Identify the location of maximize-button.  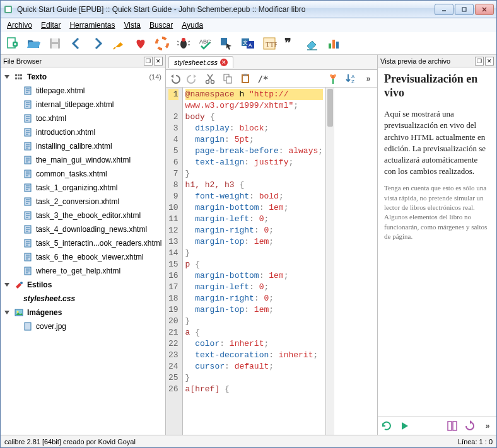
(464, 9).